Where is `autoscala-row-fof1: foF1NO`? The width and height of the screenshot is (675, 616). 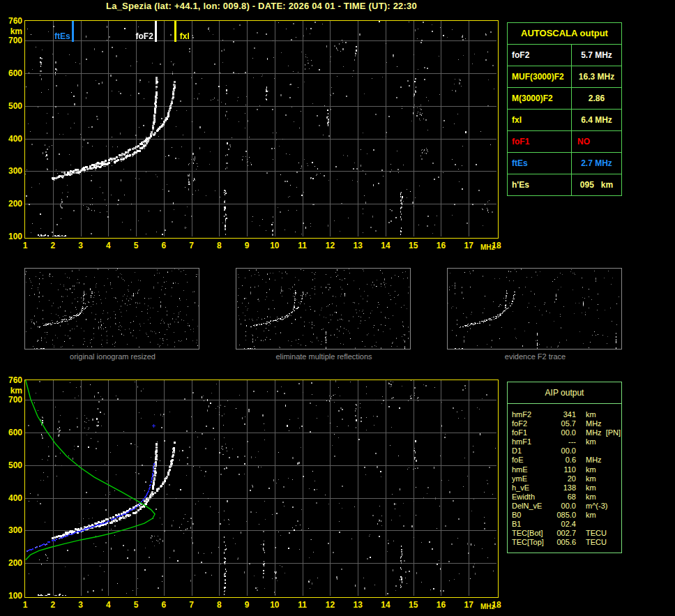 autoscala-row-fof1: foF1NO is located at coordinates (565, 142).